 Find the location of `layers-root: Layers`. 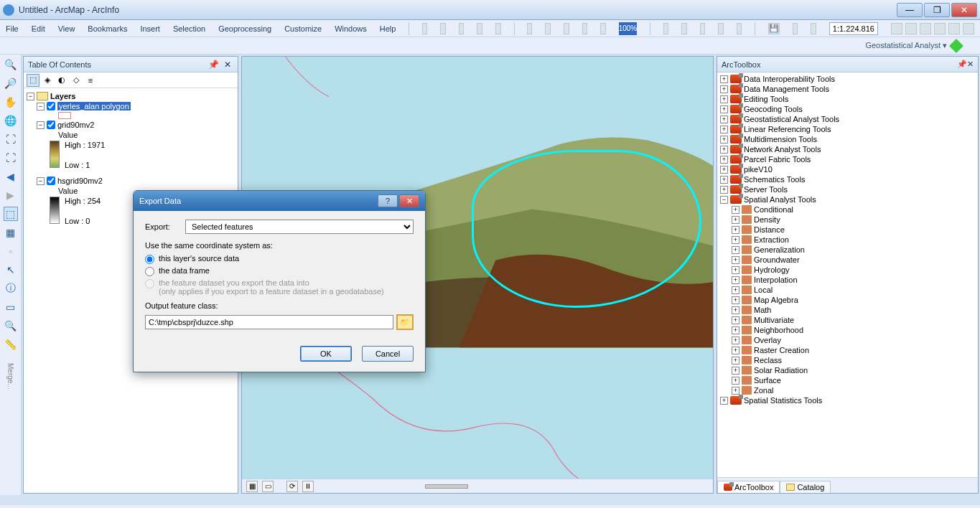

layers-root: Layers is located at coordinates (63, 96).